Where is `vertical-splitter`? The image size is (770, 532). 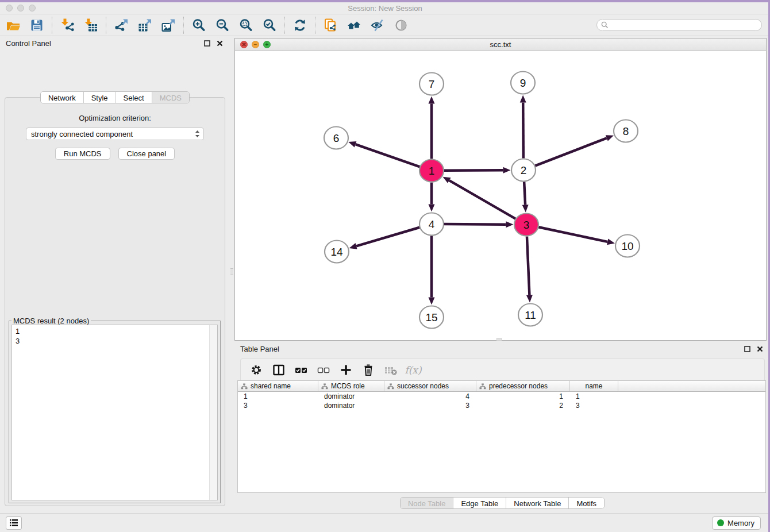
vertical-splitter is located at coordinates (232, 275).